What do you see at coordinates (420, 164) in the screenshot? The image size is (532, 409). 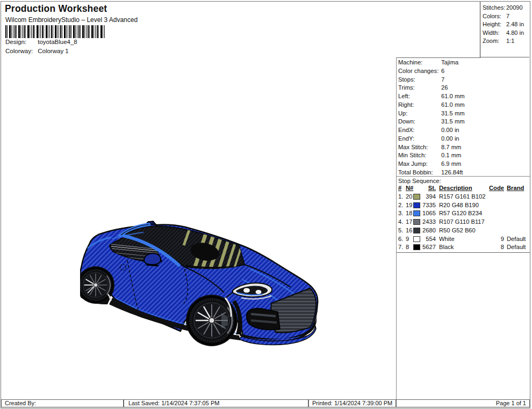 I see `info-label: Max Jump:` at bounding box center [420, 164].